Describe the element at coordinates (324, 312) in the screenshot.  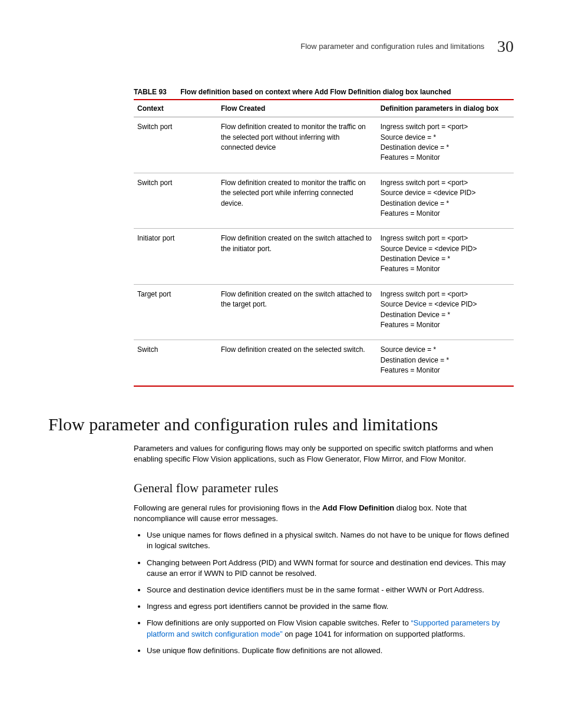
I see `table-row: Target port Flow definition created on t…` at that location.